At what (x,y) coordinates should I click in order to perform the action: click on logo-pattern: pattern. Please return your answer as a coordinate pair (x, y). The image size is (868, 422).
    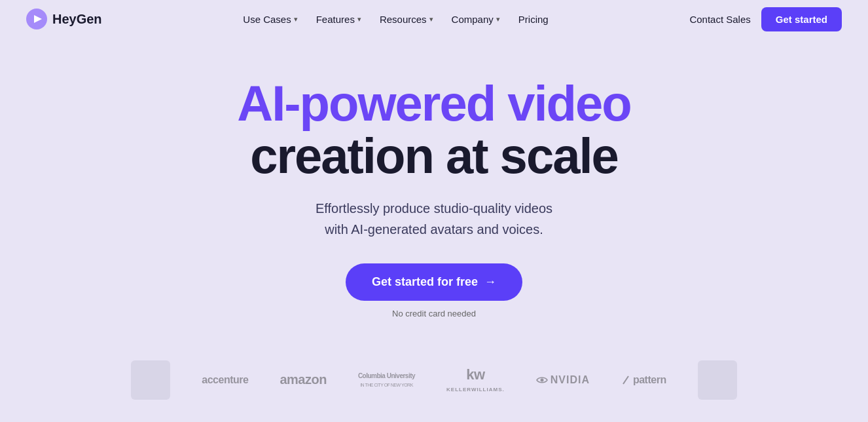
    Looking at the image, I should click on (644, 380).